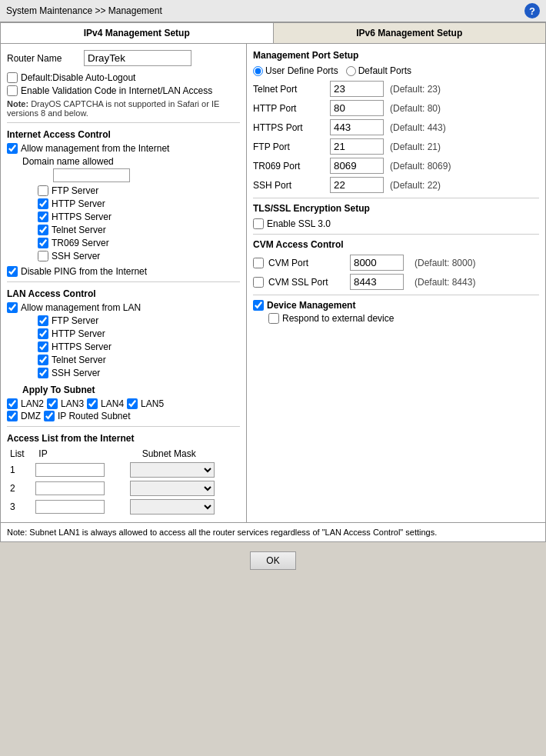  Describe the element at coordinates (410, 33) in the screenshot. I see `tab-ipv6: IPv6 Management Setup` at that location.